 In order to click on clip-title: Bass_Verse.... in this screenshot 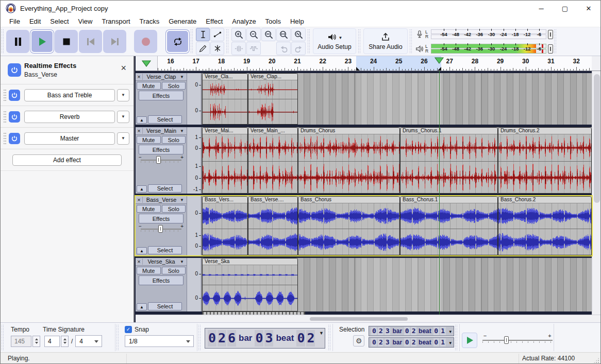, I will do `click(273, 200)`.